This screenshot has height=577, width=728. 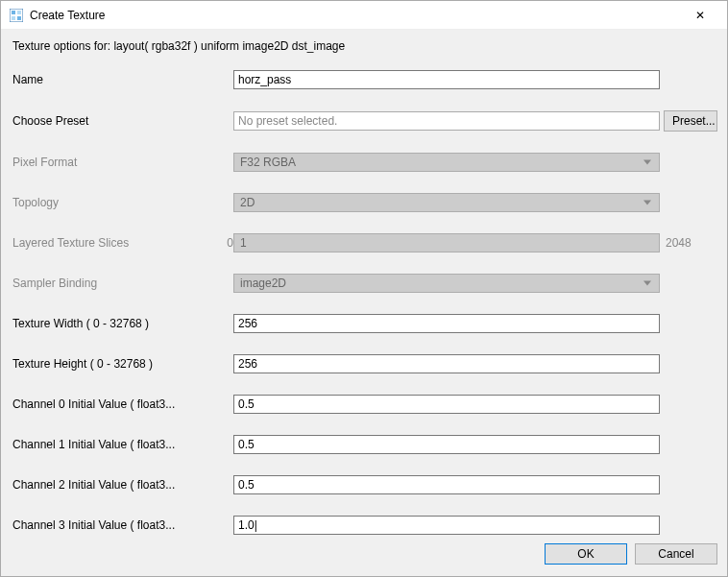 What do you see at coordinates (691, 121) in the screenshot?
I see `preset-button: Preset...` at bounding box center [691, 121].